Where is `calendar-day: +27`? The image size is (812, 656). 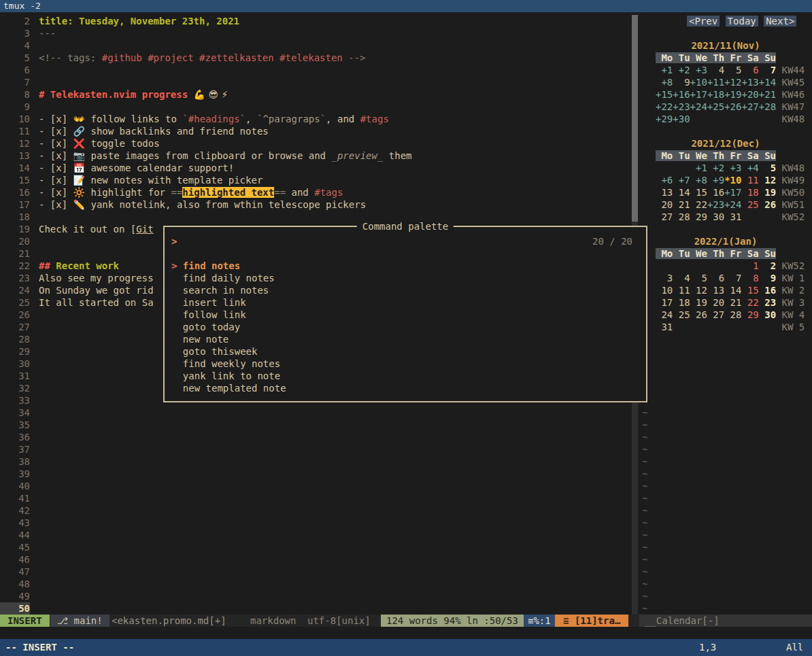 calendar-day: +27 is located at coordinates (749, 107).